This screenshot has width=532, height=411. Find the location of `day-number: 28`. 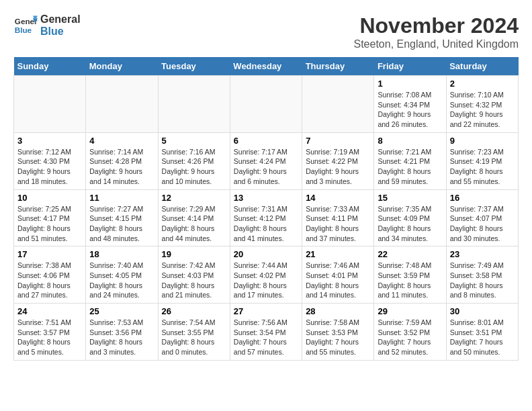

day-number: 28 is located at coordinates (338, 312).